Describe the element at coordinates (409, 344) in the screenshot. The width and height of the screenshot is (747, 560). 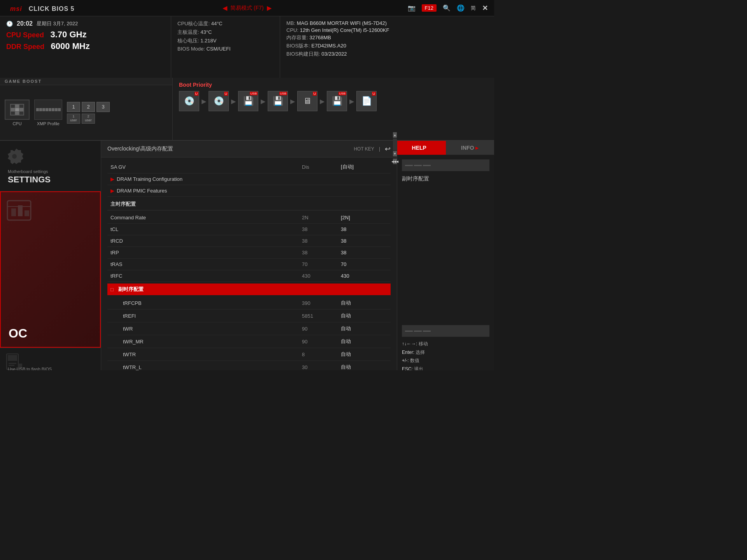
I see `shortcut-move-key: ↑↓←→:` at that location.